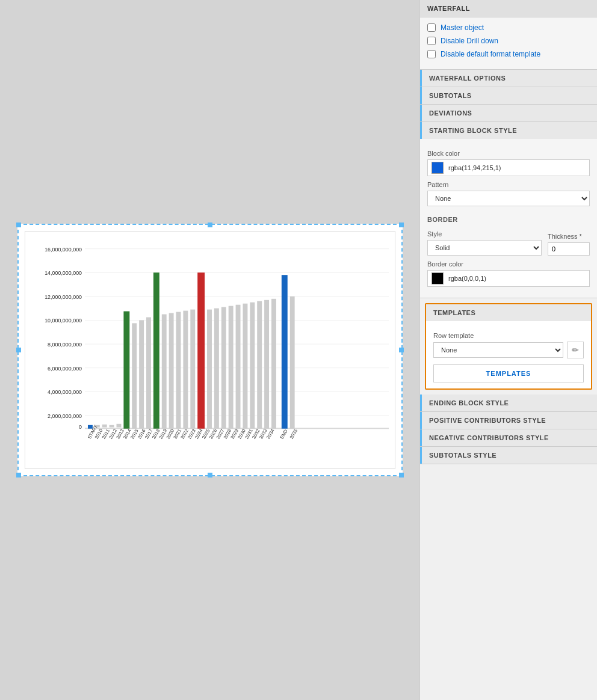 This screenshot has height=700, width=597. I want to click on disable-default-label: Disable default format template, so click(490, 54).